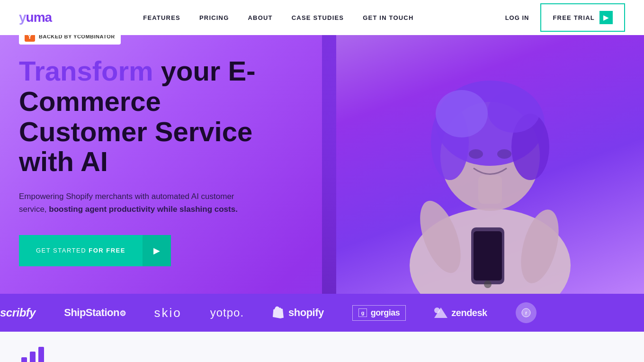  What do you see at coordinates (385, 313) in the screenshot?
I see `gorgias-label: gorgias` at bounding box center [385, 313].